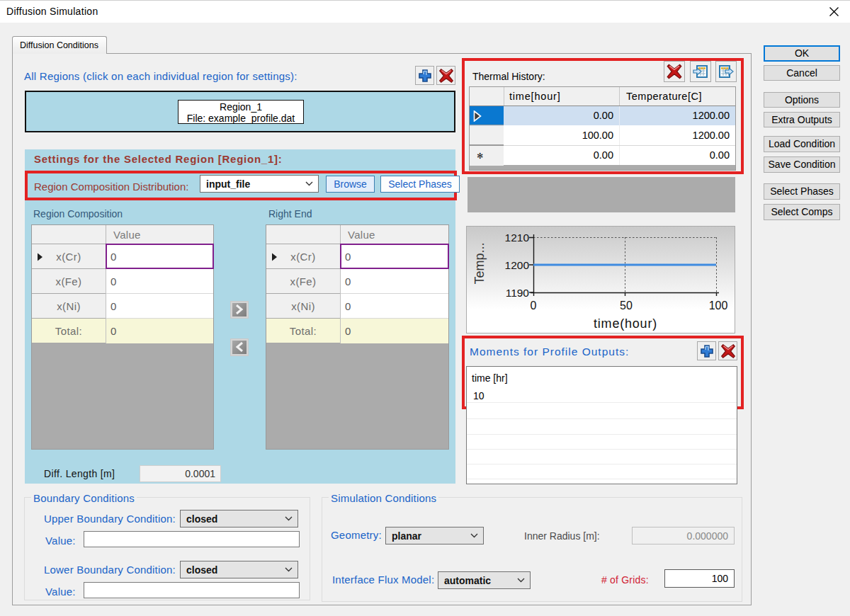 The width and height of the screenshot is (850, 616). What do you see at coordinates (625, 324) in the screenshot?
I see `svg-text: time(hour)` at bounding box center [625, 324].